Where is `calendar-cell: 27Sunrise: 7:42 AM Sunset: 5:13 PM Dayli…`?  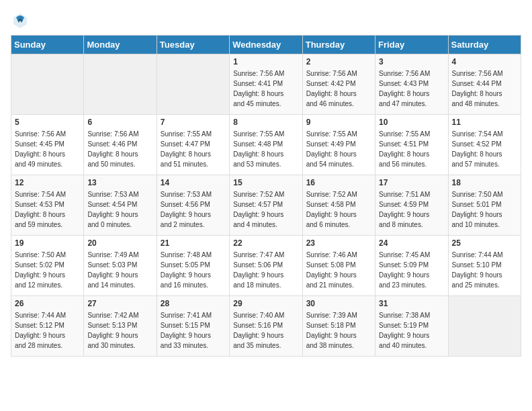 calendar-cell: 27Sunrise: 7:42 AM Sunset: 5:13 PM Dayli… is located at coordinates (120, 326).